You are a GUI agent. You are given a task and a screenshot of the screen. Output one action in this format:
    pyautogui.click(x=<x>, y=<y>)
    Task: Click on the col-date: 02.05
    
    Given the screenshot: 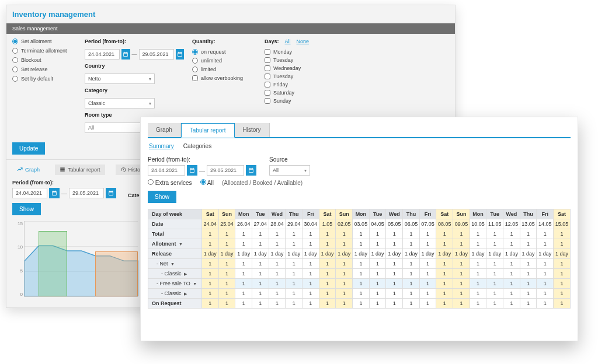 What is the action you would take?
    pyautogui.click(x=345, y=224)
    